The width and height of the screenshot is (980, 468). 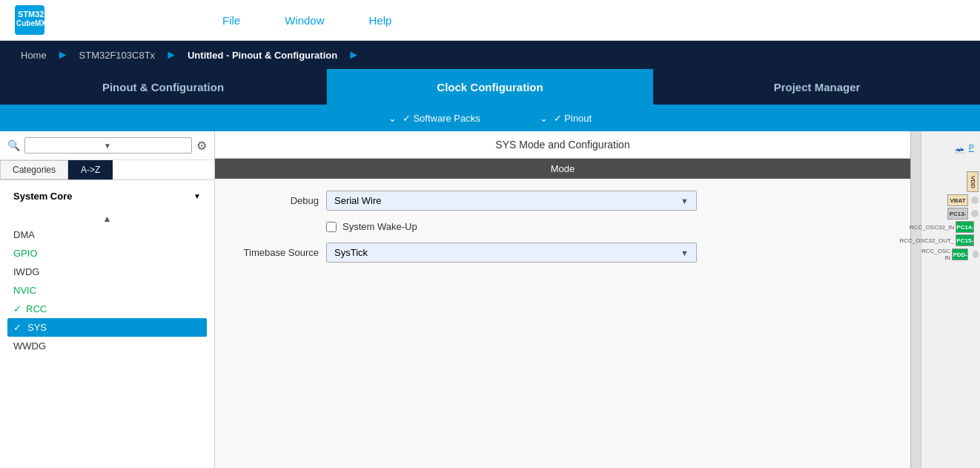 I want to click on menu-help: Help, so click(x=381, y=21).